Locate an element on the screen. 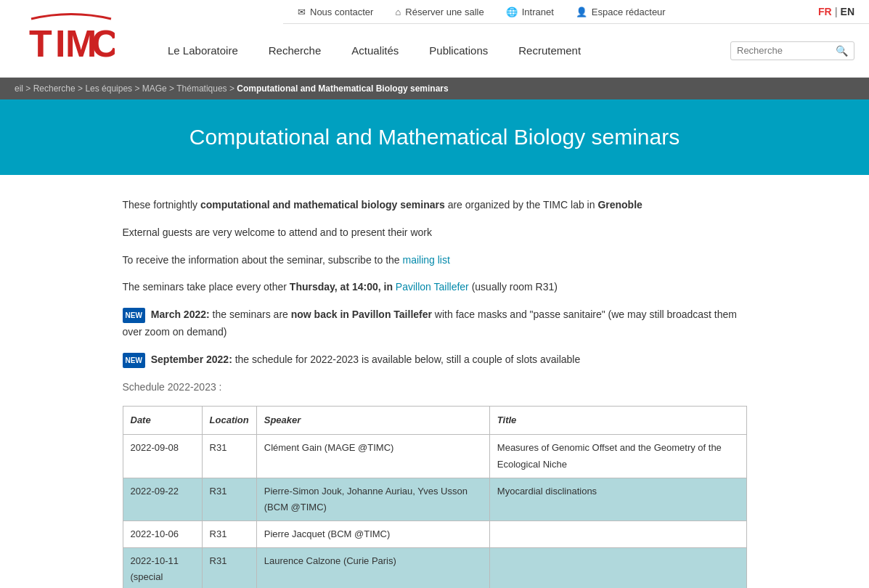  svg-text: T is located at coordinates (41, 44).